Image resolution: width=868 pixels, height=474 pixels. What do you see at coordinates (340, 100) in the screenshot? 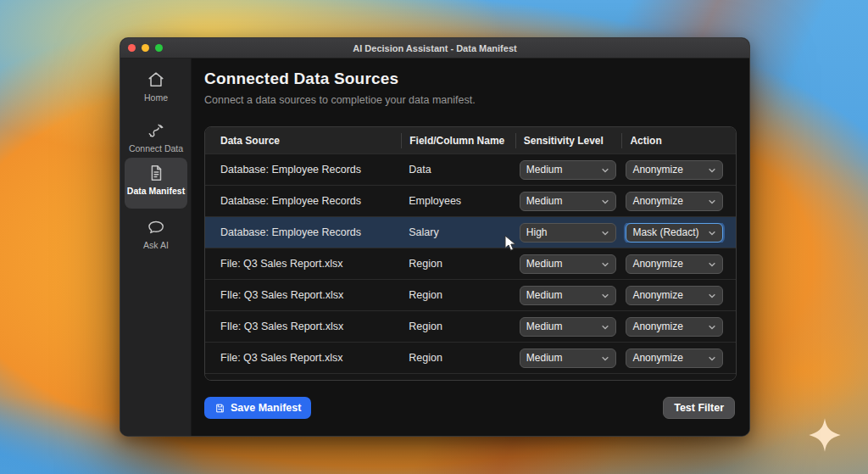
I see `page-subtitle: Connect a data sources to completioe you…` at bounding box center [340, 100].